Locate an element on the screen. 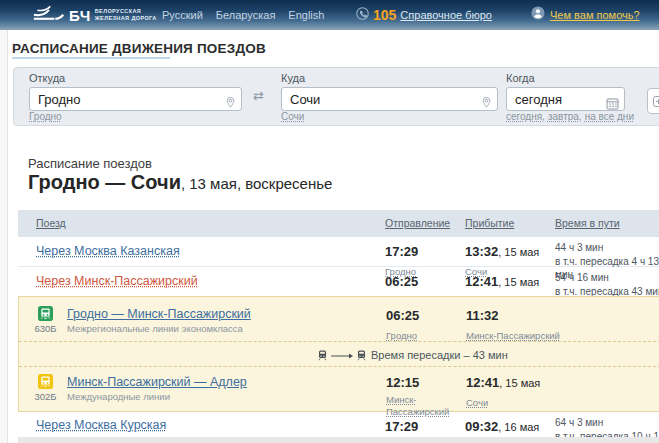 The height and width of the screenshot is (443, 659). transfer-trains-icon is located at coordinates (342, 356).